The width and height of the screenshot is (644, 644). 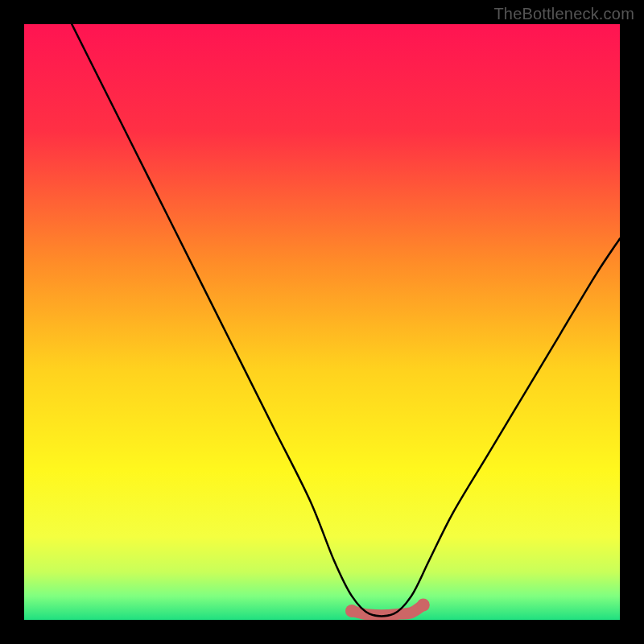 I want to click on optimal-zone-start-dot, so click(x=352, y=611).